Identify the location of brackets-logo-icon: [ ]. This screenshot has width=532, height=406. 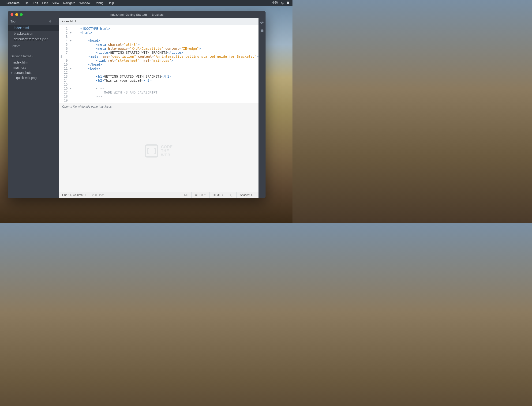
(152, 151).